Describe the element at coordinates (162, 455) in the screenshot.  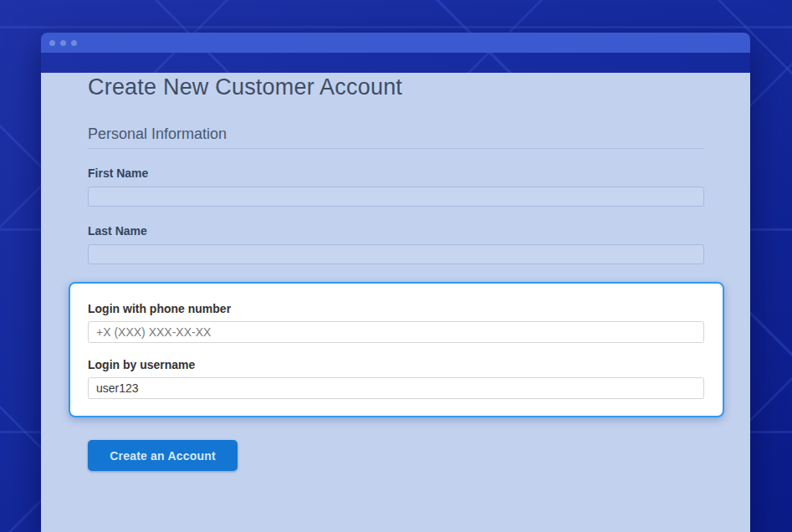
I see `create-account-button: Create an Account` at that location.